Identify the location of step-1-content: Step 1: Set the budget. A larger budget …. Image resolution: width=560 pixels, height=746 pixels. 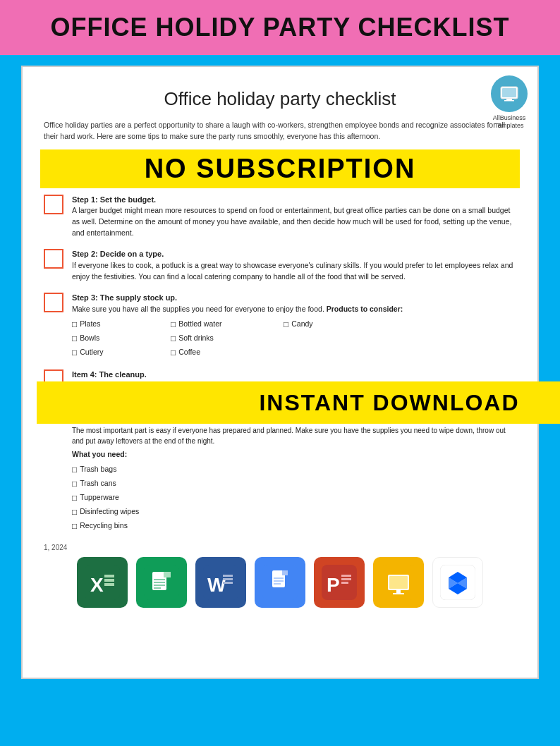
(294, 216).